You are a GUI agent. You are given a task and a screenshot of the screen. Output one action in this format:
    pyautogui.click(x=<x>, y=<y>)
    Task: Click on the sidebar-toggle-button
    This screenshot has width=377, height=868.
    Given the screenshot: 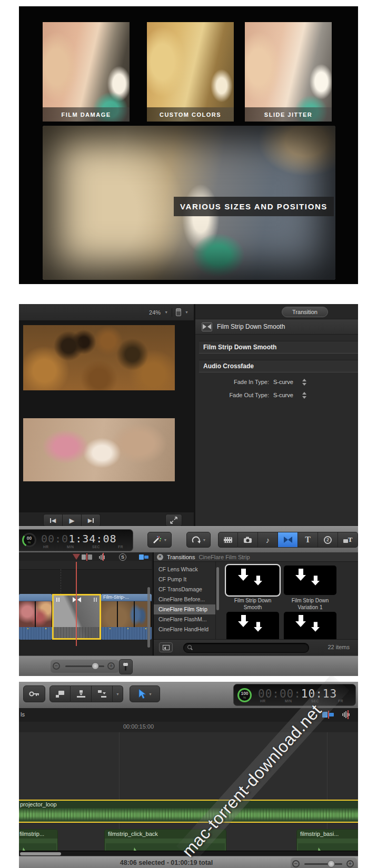 What is the action you would take?
    pyautogui.click(x=166, y=647)
    